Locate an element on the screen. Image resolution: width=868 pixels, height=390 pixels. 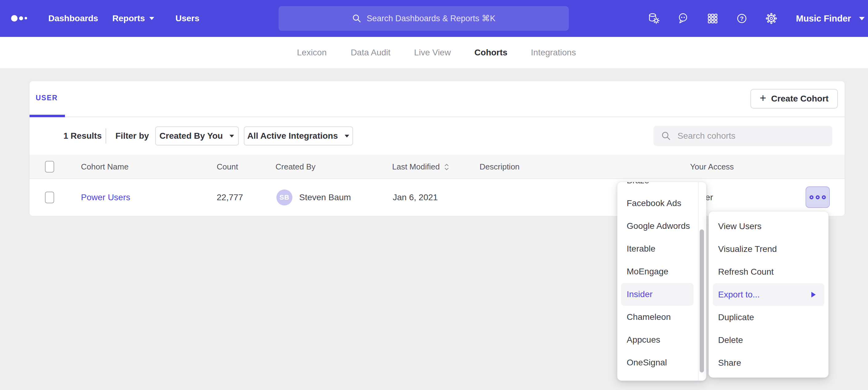
cohort-count: 22,777 is located at coordinates (230, 197).